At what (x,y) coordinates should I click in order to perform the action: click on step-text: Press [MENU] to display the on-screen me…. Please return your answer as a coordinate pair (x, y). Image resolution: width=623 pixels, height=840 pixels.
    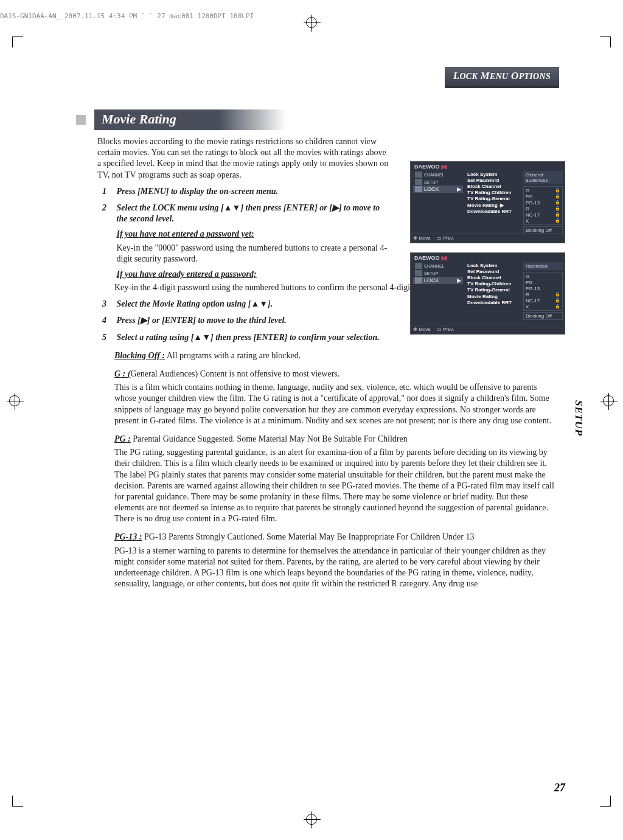
    Looking at the image, I should click on (254, 192).